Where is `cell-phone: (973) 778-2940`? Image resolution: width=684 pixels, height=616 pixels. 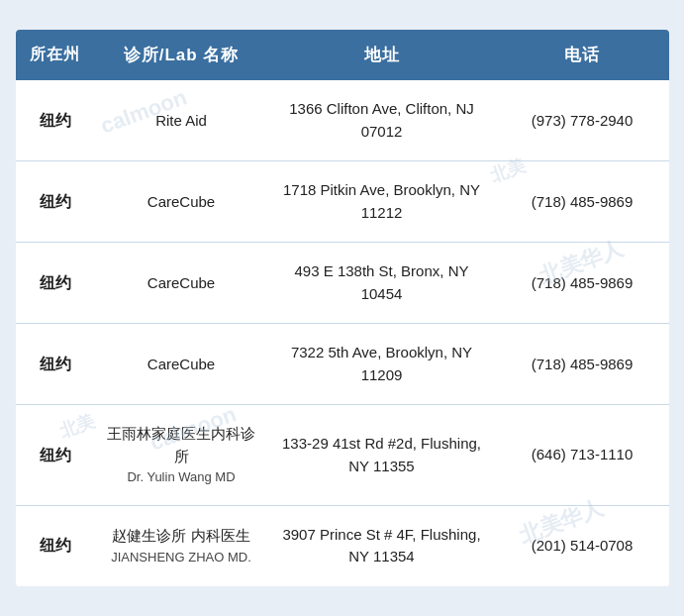 cell-phone: (973) 778-2940 is located at coordinates (582, 121).